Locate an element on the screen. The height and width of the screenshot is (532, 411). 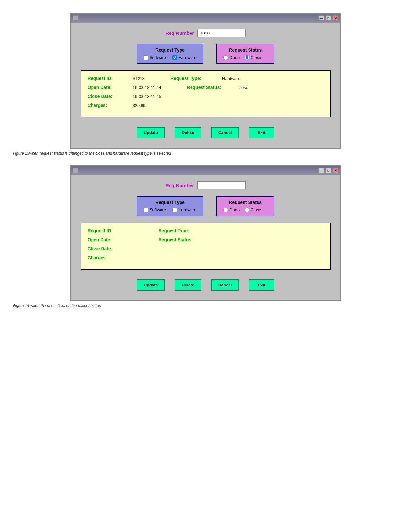
exit-button-13: Exit is located at coordinates (261, 133).